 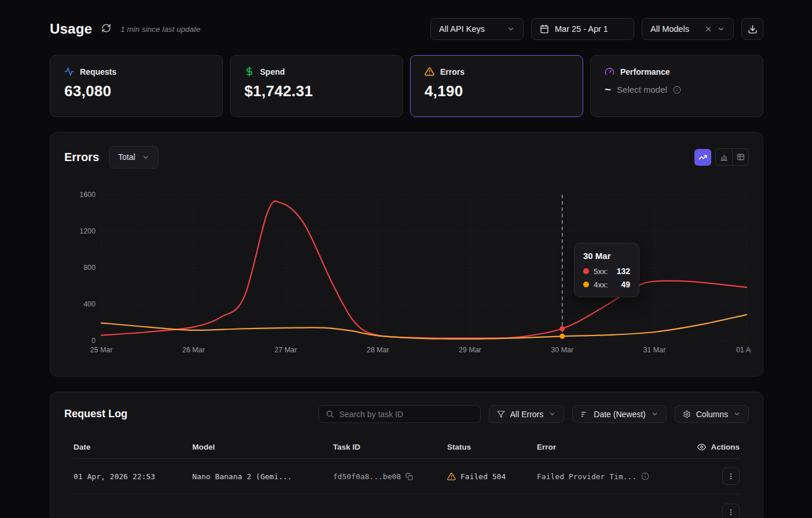 What do you see at coordinates (316, 92) in the screenshot?
I see `spend-value: $1,742.31` at bounding box center [316, 92].